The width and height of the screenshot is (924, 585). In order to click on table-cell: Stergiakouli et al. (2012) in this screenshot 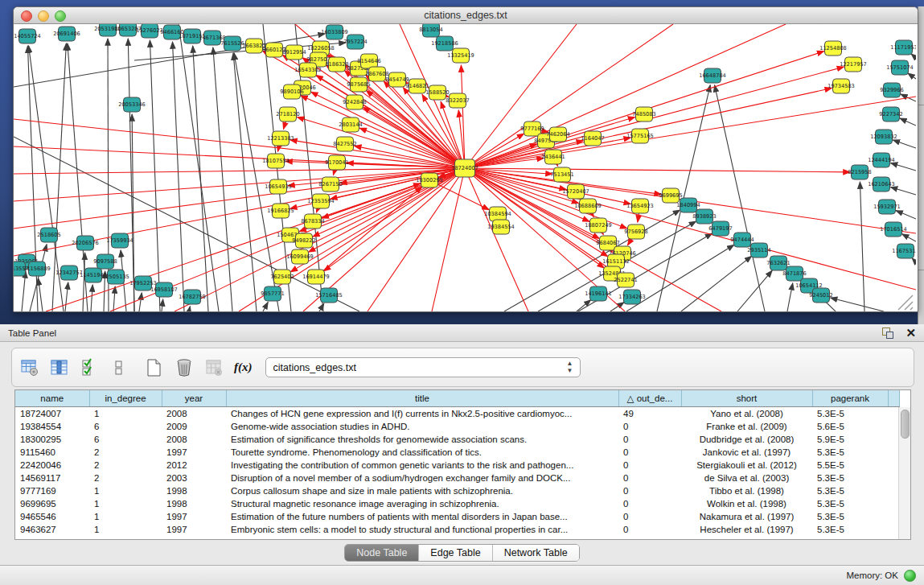, I will do `click(746, 465)`.